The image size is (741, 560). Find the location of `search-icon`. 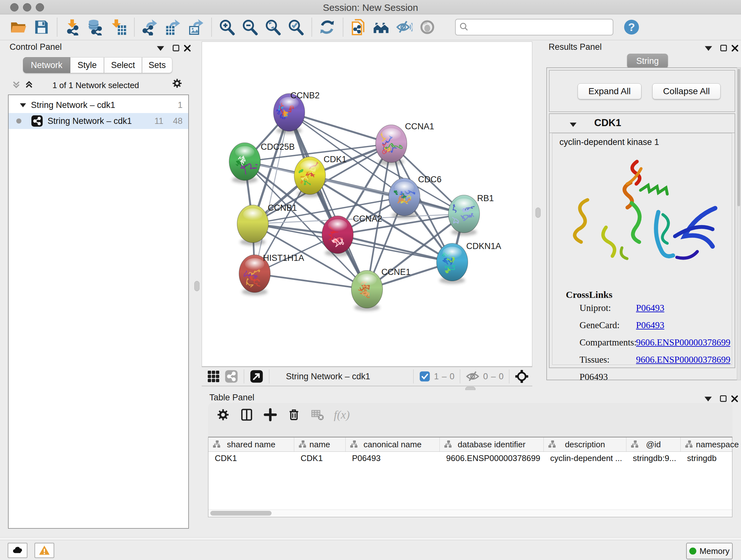

search-icon is located at coordinates (464, 27).